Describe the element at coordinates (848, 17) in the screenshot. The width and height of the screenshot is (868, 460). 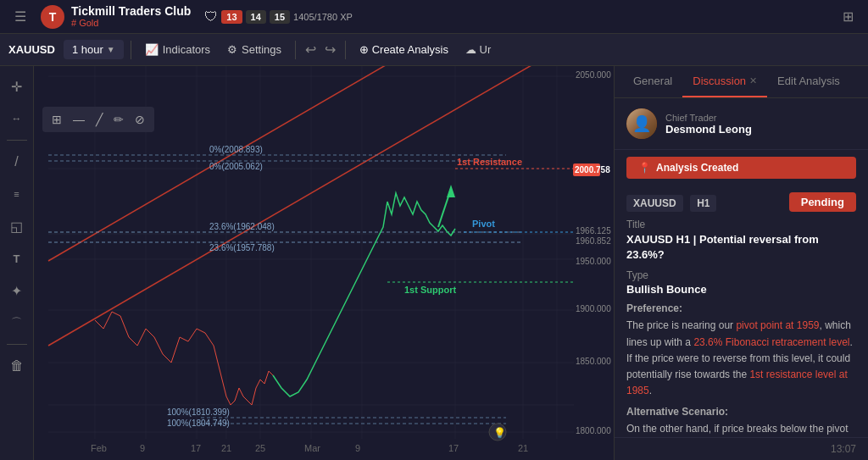
I see `nav-right: ⊞` at that location.